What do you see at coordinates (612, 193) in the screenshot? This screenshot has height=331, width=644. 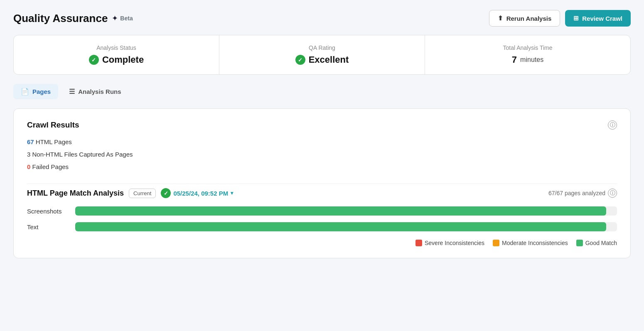 I see `pages-analyzed-info-icon: ⓘ` at bounding box center [612, 193].